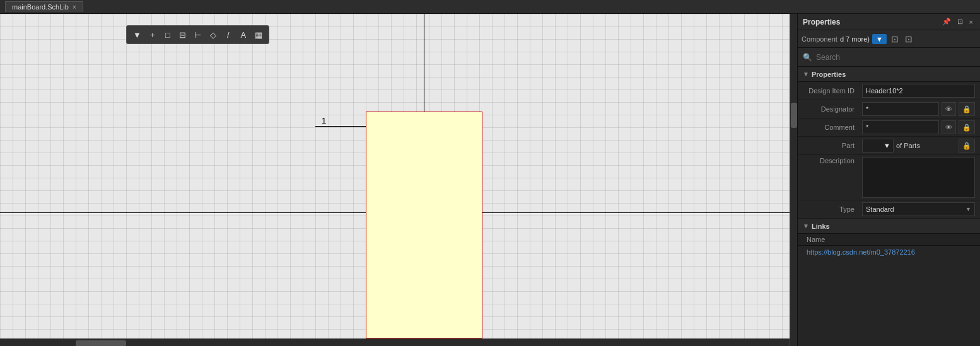 This screenshot has height=346, width=980. Describe the element at coordinates (40, 7) in the screenshot. I see `tab-label: mainBoard.SchLib` at that location.